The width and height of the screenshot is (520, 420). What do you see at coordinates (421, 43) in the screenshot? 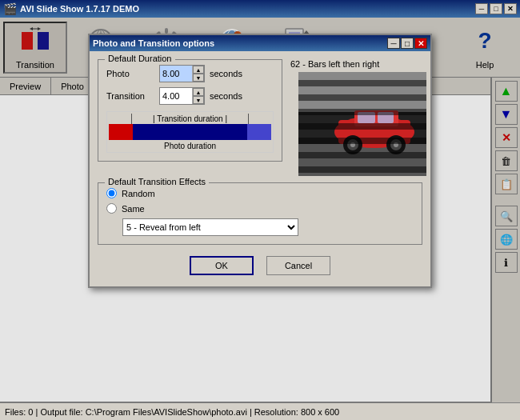
I see `dialog-close-button: ✕` at bounding box center [421, 43].